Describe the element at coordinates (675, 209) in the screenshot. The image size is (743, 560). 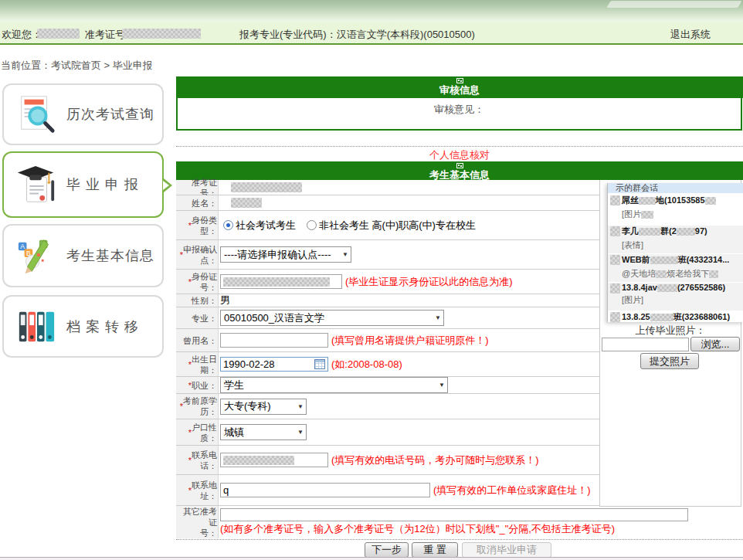
I see `qq-group-entry: 屌丝地(10153585[图片` at that location.